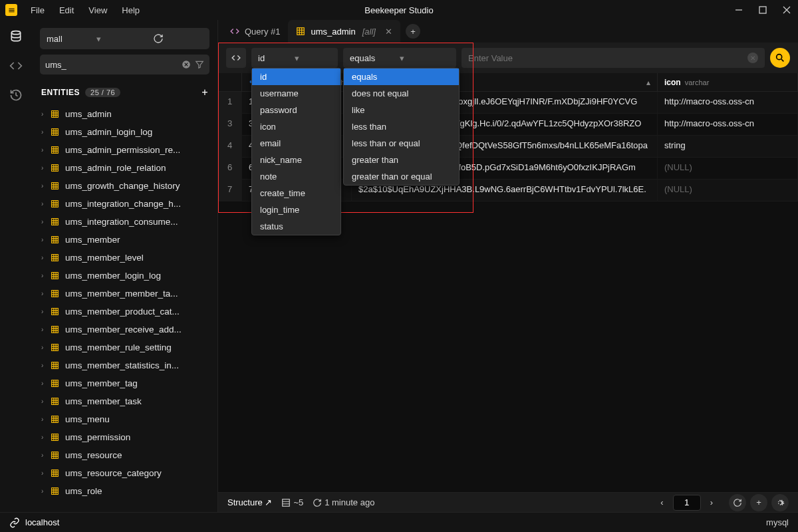 This screenshot has height=532, width=798. I want to click on sidebar-entity-item: ›ums_admin, so click(125, 114).